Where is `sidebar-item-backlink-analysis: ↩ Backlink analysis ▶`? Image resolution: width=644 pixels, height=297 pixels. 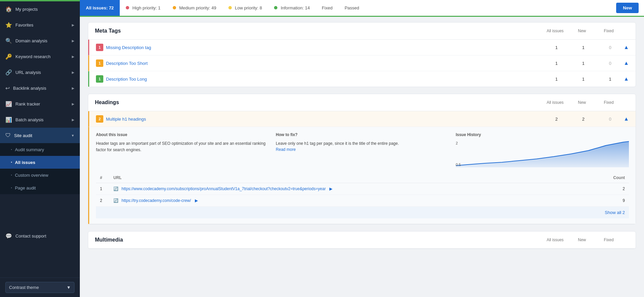
sidebar-item-backlink-analysis: ↩ Backlink analysis ▶ is located at coordinates (40, 88).